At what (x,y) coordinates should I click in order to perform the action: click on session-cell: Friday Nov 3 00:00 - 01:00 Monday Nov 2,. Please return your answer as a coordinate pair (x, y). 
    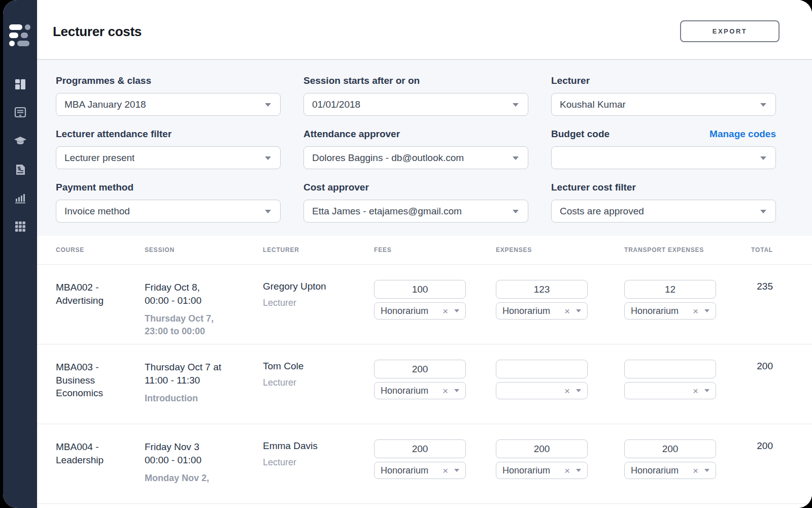
    Looking at the image, I should click on (204, 462).